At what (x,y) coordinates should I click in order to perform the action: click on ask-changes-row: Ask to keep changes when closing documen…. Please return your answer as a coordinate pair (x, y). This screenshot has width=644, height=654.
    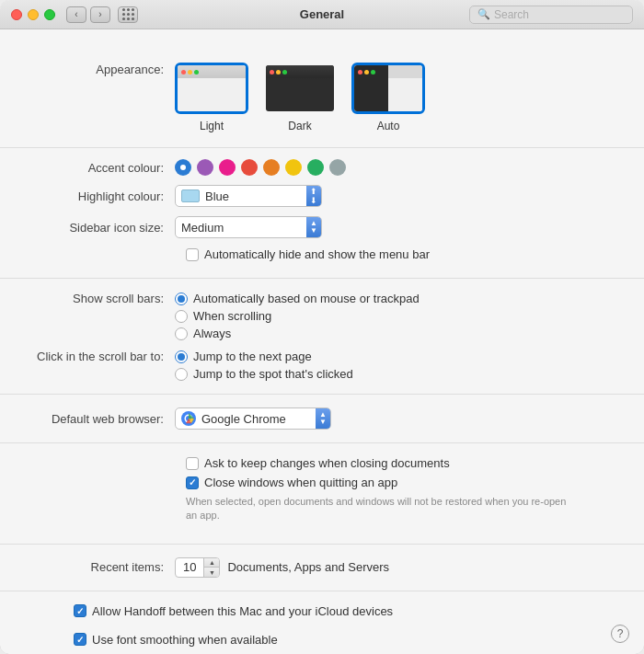
    Looking at the image, I should click on (397, 464).